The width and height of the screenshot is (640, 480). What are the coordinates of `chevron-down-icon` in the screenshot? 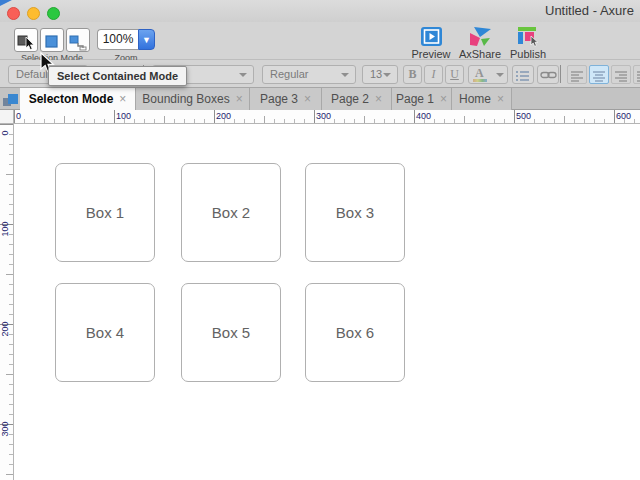 It's located at (500, 77).